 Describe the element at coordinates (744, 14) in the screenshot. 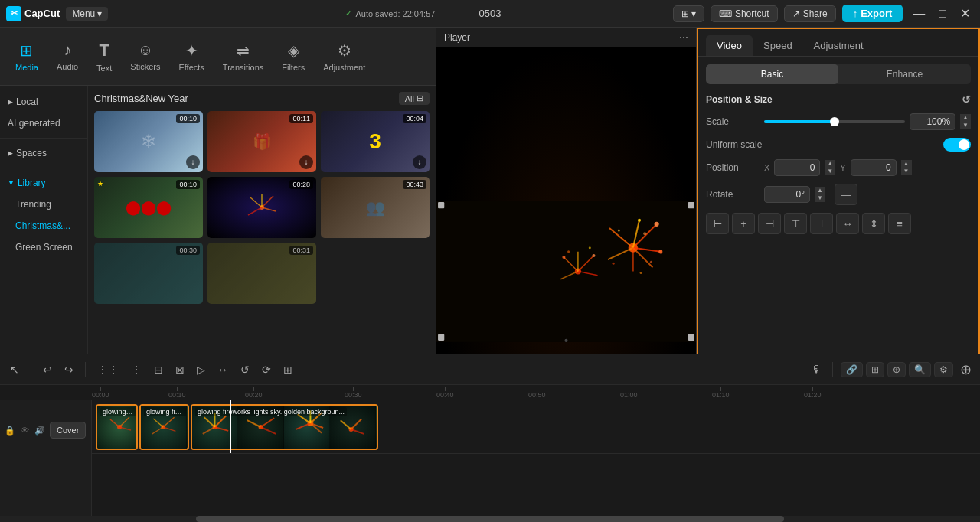

I see `shortcut-button: ⌨ Shortcut` at that location.